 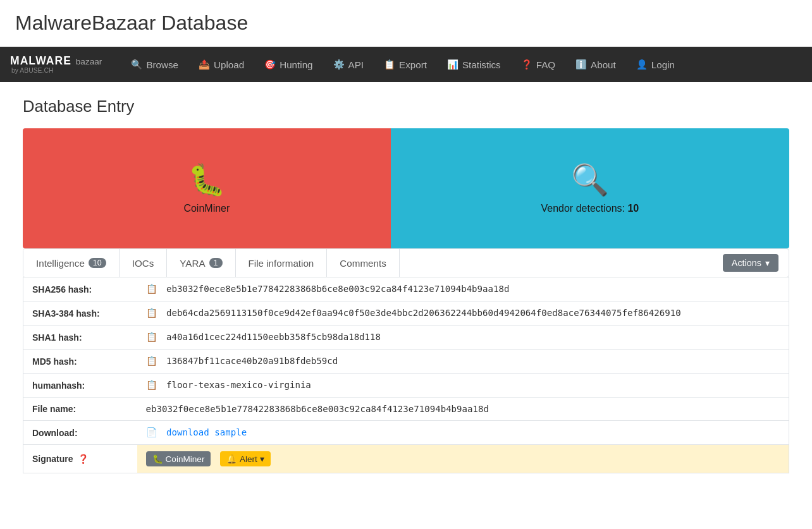 I want to click on help-icon: ❓, so click(x=83, y=459).